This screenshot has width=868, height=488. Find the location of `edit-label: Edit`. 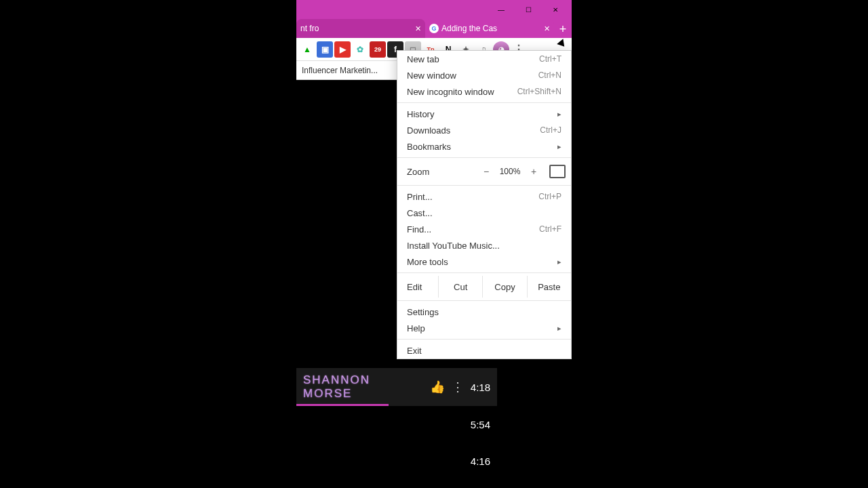

edit-label: Edit is located at coordinates (418, 287).